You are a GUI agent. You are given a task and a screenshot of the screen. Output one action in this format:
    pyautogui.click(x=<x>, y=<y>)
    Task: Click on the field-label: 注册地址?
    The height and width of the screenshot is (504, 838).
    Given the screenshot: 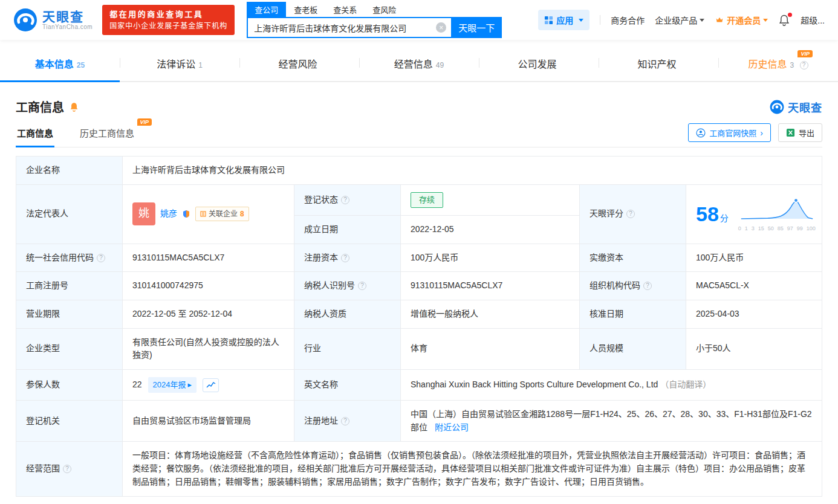 What is the action you would take?
    pyautogui.click(x=348, y=421)
    